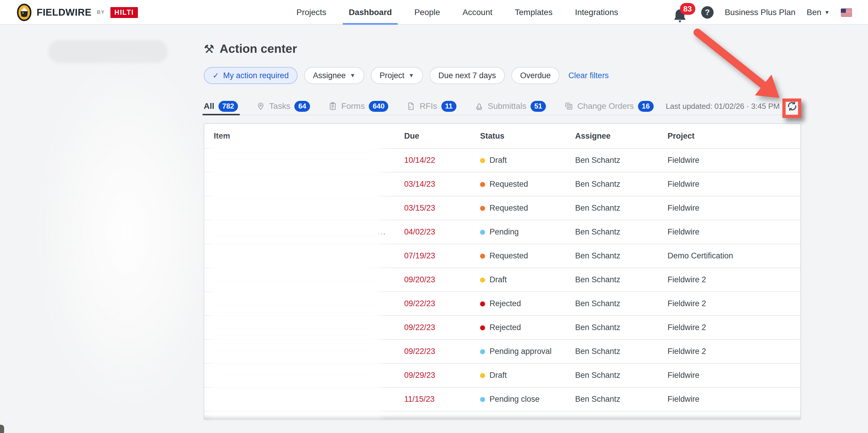 This screenshot has height=433, width=868. What do you see at coordinates (612, 136) in the screenshot?
I see `col-assignee: Assignee` at bounding box center [612, 136].